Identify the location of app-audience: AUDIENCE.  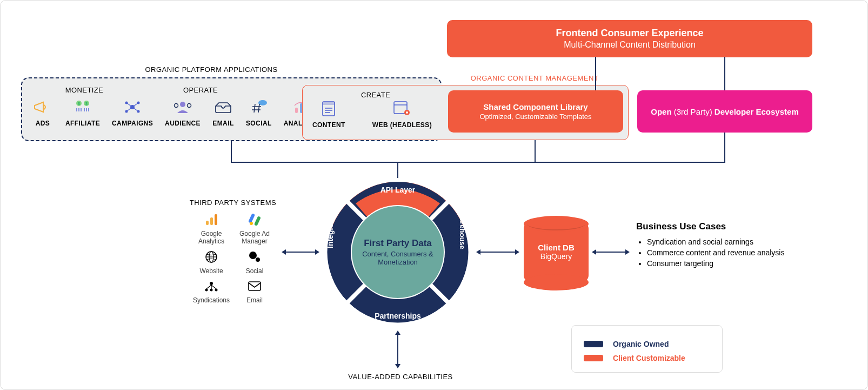
(183, 113).